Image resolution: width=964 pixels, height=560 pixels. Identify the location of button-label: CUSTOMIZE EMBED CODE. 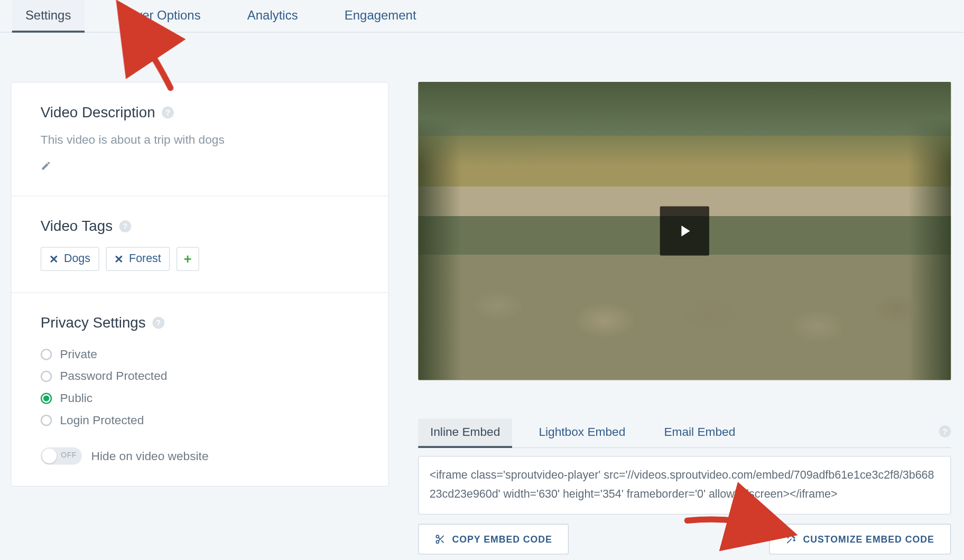
(869, 539).